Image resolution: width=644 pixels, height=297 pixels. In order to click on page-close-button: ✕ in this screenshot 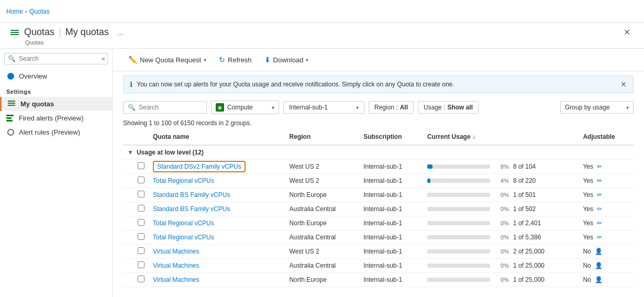, I will do `click(627, 32)`.